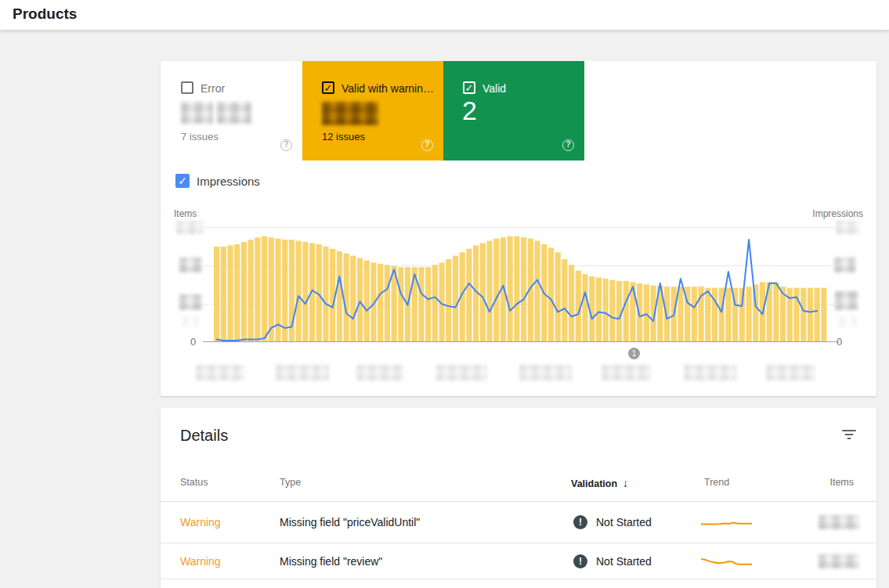 Image resolution: width=889 pixels, height=588 pixels. Describe the element at coordinates (229, 182) in the screenshot. I see `impressions-label: Impressions` at that location.